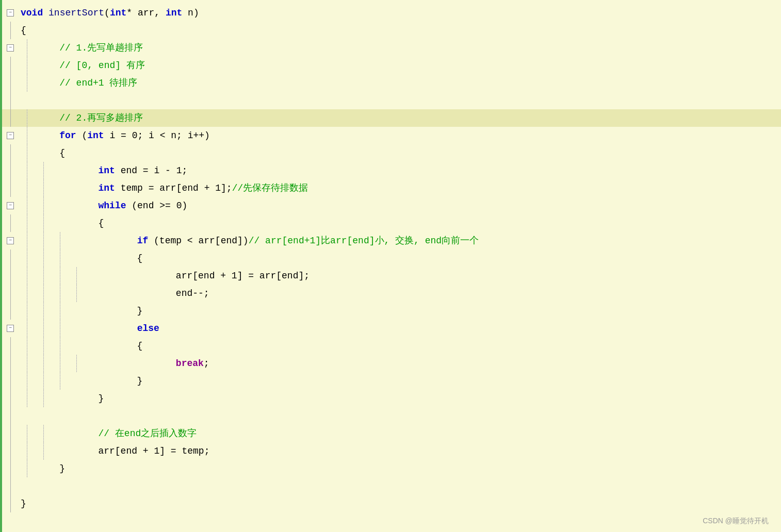  What do you see at coordinates (392, 188) in the screenshot?
I see `code-line: int temp = arr[end + 1];//先保存待排数据` at bounding box center [392, 188].